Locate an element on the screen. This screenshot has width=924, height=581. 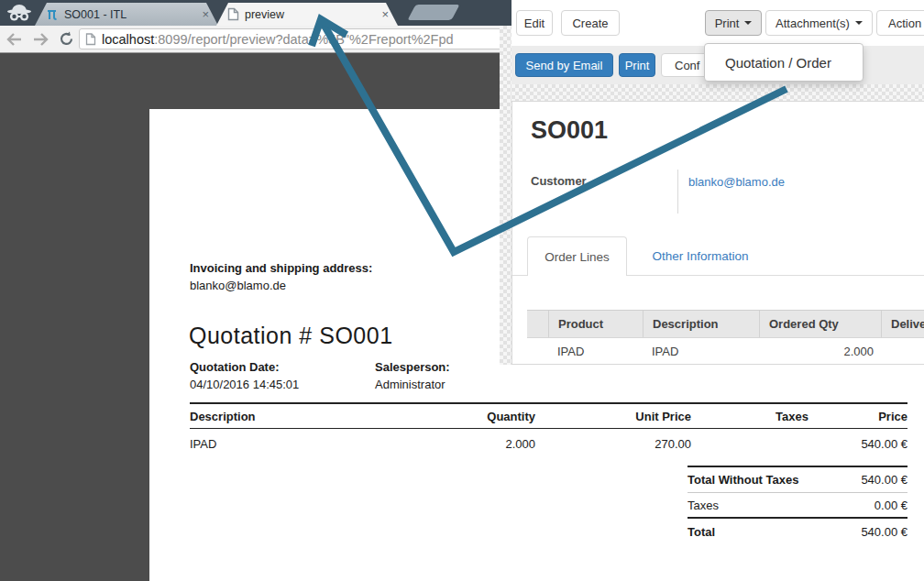
menu-item-quotation-order: Quotation / Order is located at coordinates (778, 62).